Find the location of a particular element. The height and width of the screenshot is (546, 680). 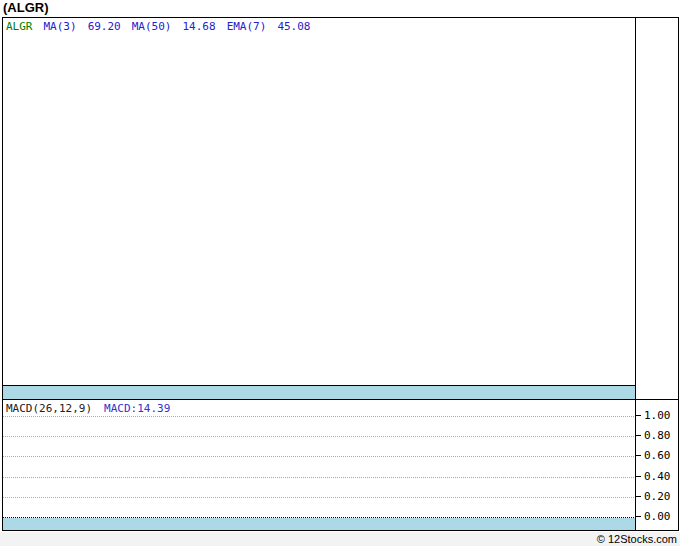

ticker-symbol: ALGR is located at coordinates (20, 26).